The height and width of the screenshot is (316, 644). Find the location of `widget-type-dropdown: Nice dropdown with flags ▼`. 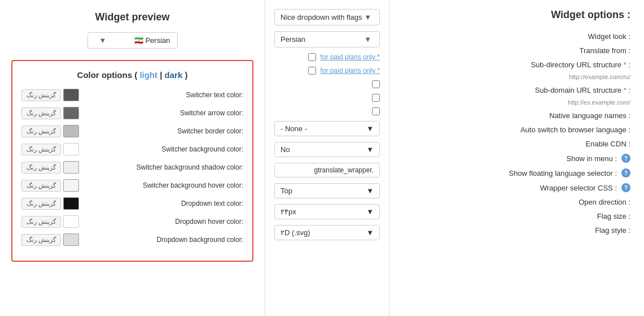

widget-type-dropdown: Nice dropdown with flags ▼ is located at coordinates (327, 17).